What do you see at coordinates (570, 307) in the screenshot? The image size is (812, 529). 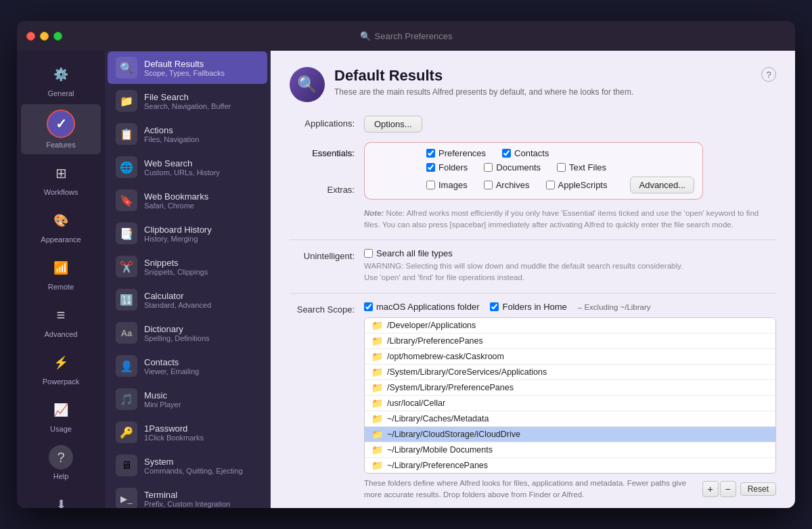 I see `scope-checks: macOS Applications folder Folders in Hom…` at bounding box center [570, 307].